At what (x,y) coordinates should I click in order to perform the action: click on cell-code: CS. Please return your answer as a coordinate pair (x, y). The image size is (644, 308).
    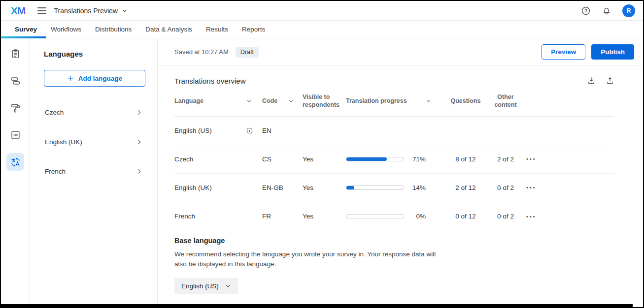
    Looking at the image, I should click on (275, 159).